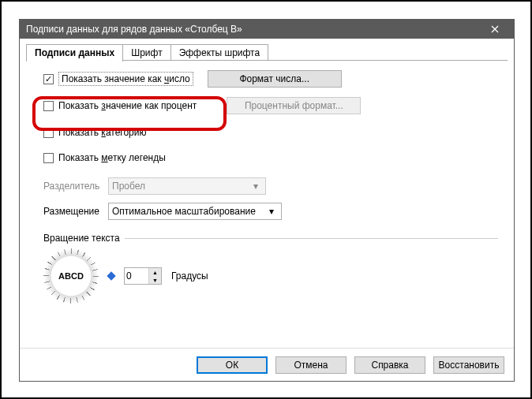  What do you see at coordinates (126, 79) in the screenshot?
I see `label-show-number: Показать значение как число` at bounding box center [126, 79].